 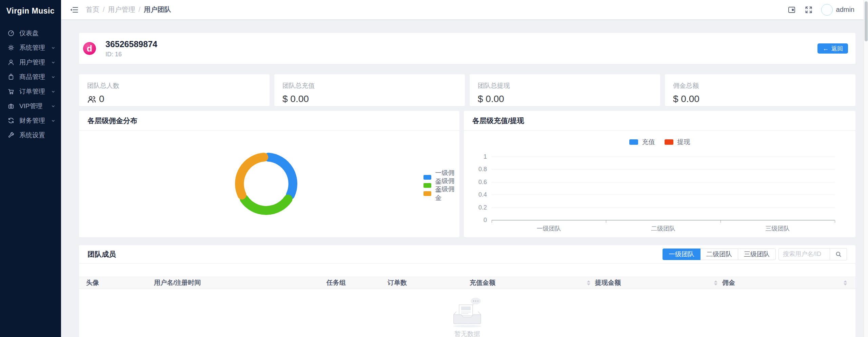 I want to click on finance-icon, so click(x=11, y=121).